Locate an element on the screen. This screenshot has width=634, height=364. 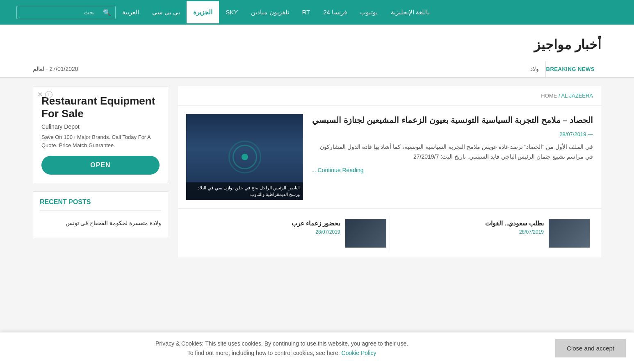
breaking-news-date: 27/01/2020 - لعالم is located at coordinates (56, 69).